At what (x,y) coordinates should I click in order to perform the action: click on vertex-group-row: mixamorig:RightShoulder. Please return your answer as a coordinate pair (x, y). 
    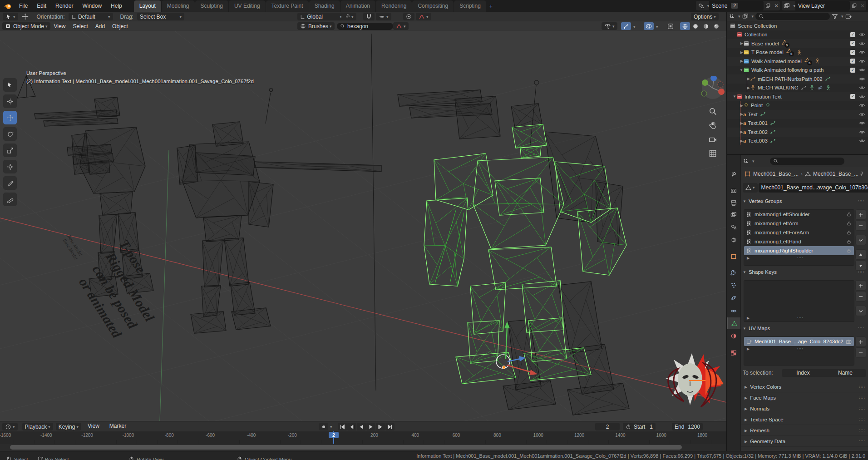
    Looking at the image, I should click on (799, 251).